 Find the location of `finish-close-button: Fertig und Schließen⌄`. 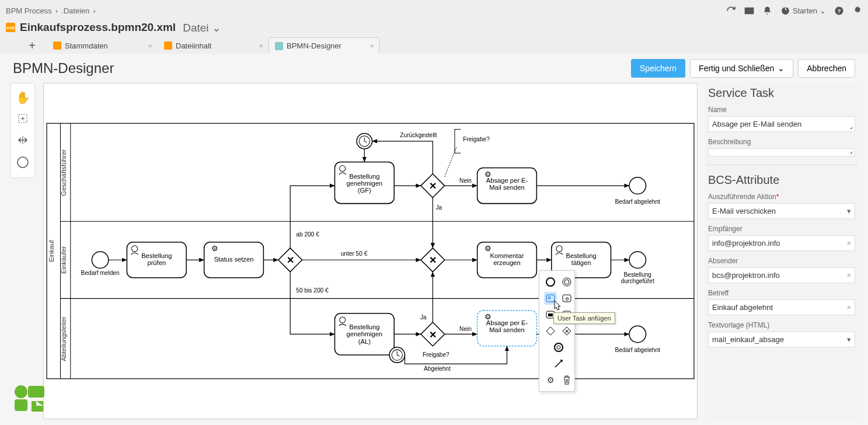

finish-close-button: Fertig und Schließen⌄ is located at coordinates (741, 68).